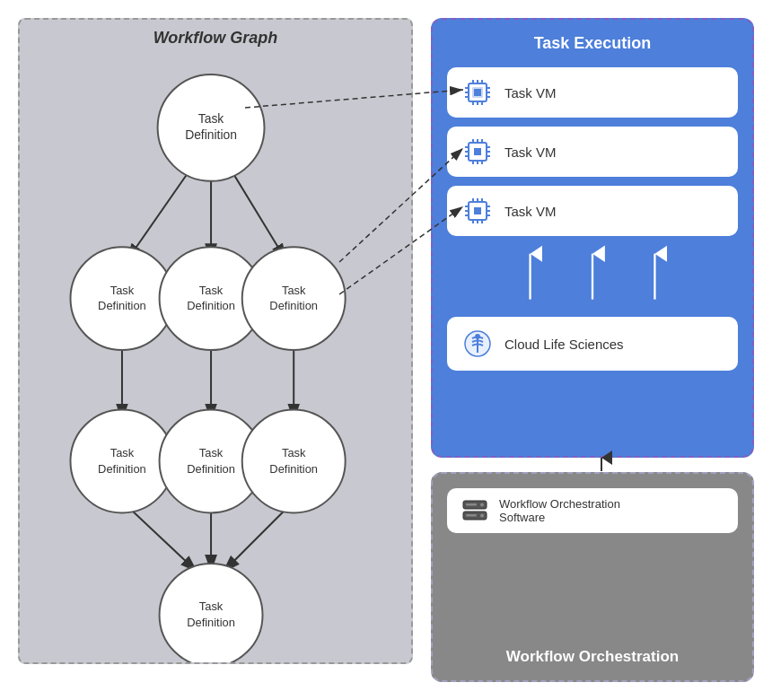  I want to click on task-vm-box-2: Task VM, so click(592, 152).